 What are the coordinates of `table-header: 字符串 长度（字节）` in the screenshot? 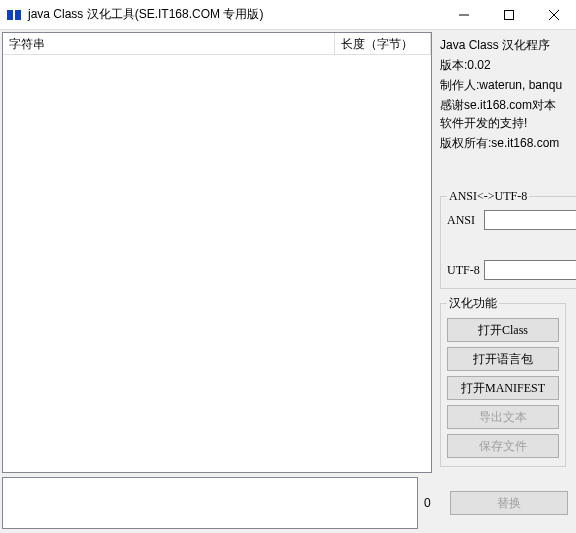 It's located at (217, 44).